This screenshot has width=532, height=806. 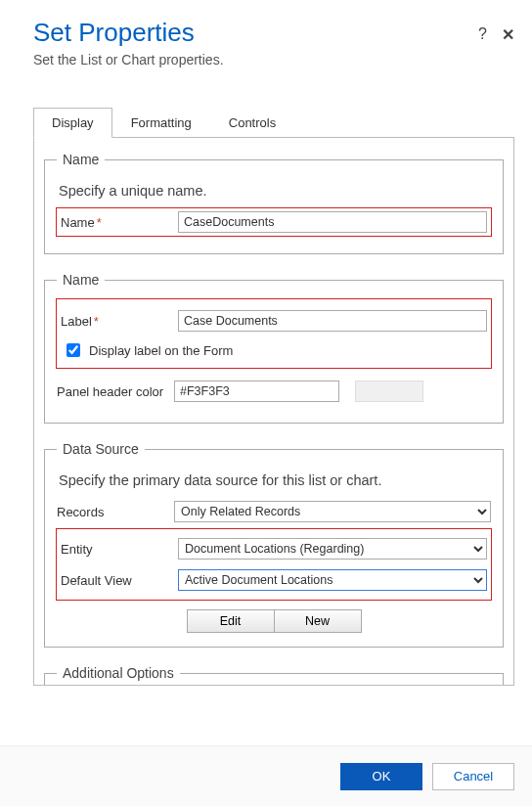 I want to click on page-title: Set Properties, so click(x=274, y=33).